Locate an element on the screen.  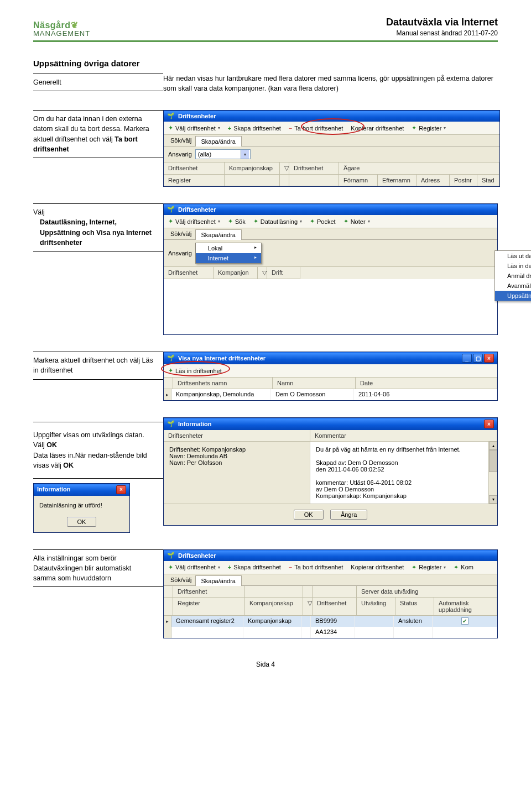
col-sort: ▽ is located at coordinates (284, 169).